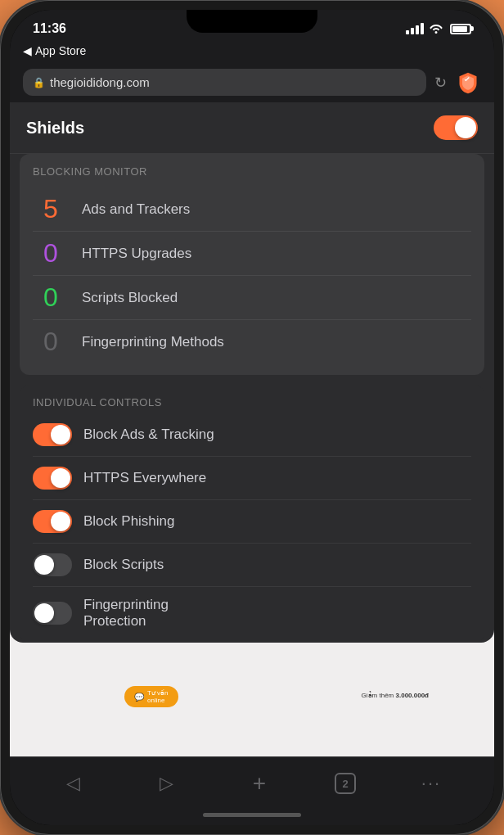 This screenshot has height=835, width=504. Describe the element at coordinates (126, 613) in the screenshot. I see `fingerprinting-protection-label: FingerprintingProtection` at that location.